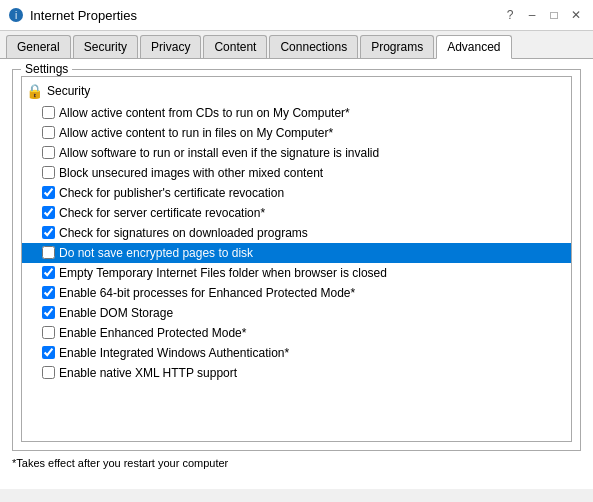 Image resolution: width=593 pixels, height=502 pixels. Describe the element at coordinates (296, 463) in the screenshot. I see `bottom-note: *Takes effect after you restart your com…` at that location.